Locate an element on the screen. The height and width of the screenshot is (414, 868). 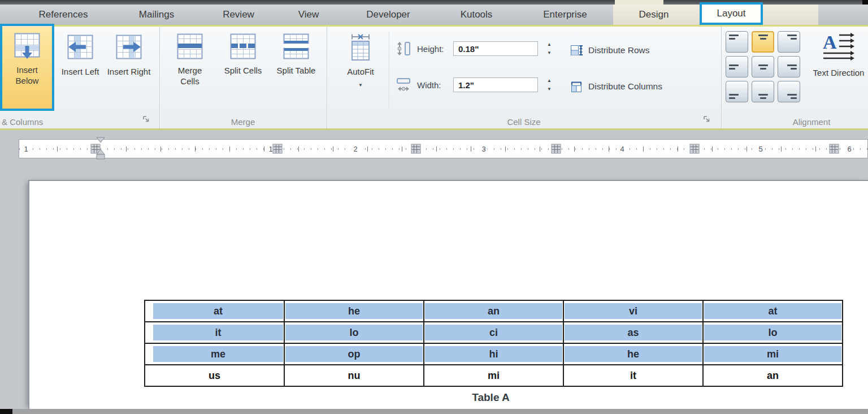
tab-kutools: Kutools is located at coordinates (477, 15).